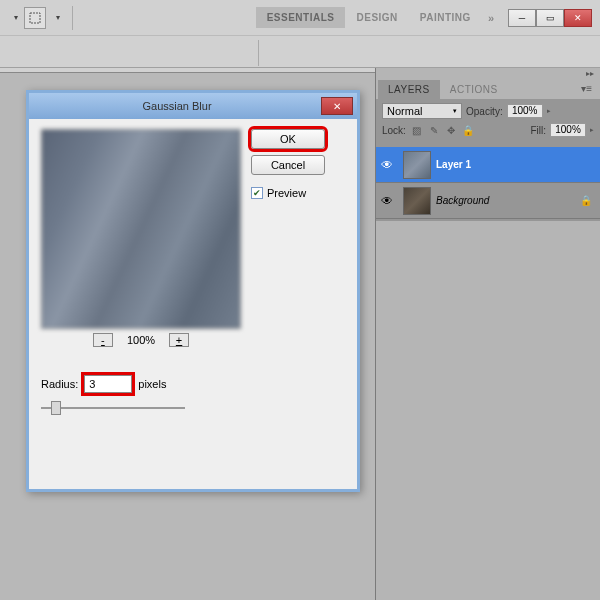  Describe the element at coordinates (417, 130) in the screenshot. I see `lock-transparency-icon: ▨` at that location.